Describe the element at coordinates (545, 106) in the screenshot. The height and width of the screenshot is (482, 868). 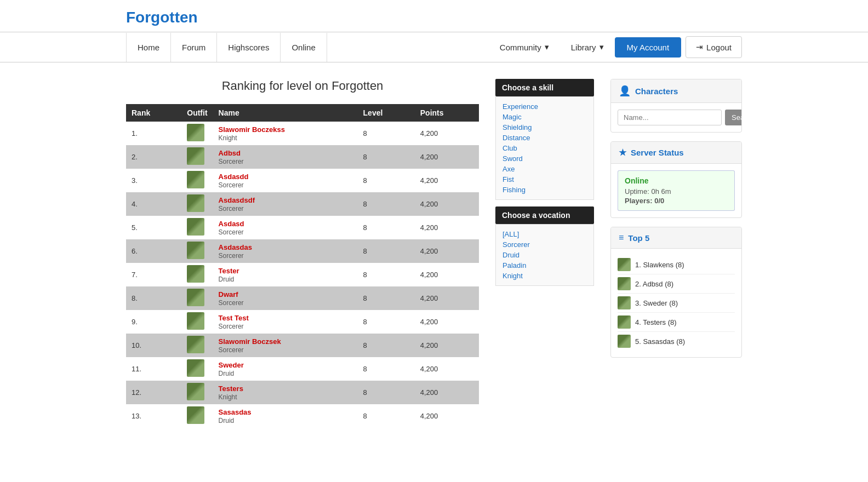
I see `skill-link: Experience` at that location.